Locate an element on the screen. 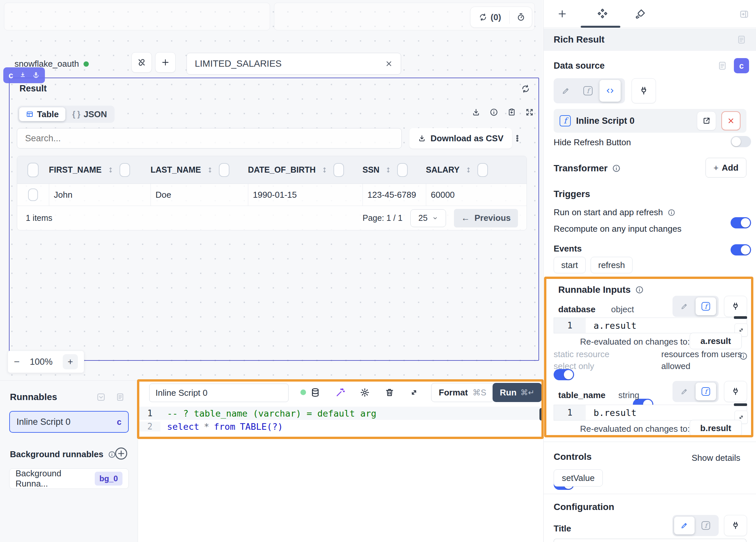  mode-code is located at coordinates (610, 91).